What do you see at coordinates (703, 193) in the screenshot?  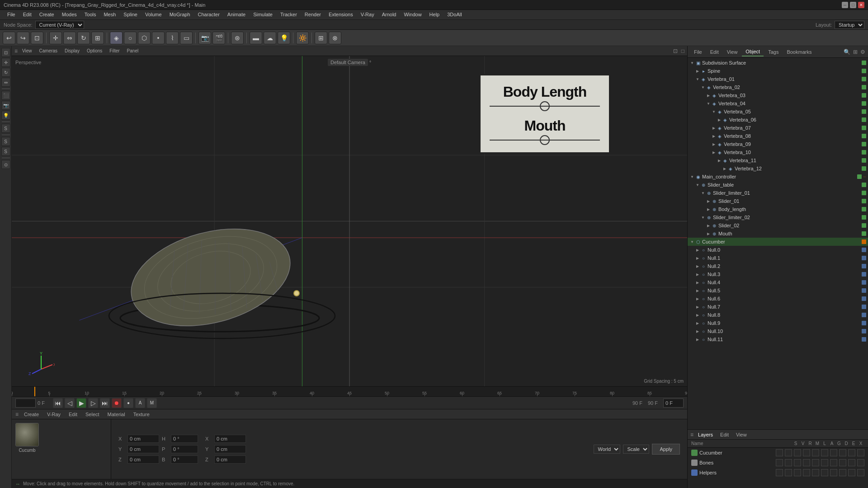 I see `expand-arrow-slider_limiter_01: ▼` at bounding box center [703, 193].